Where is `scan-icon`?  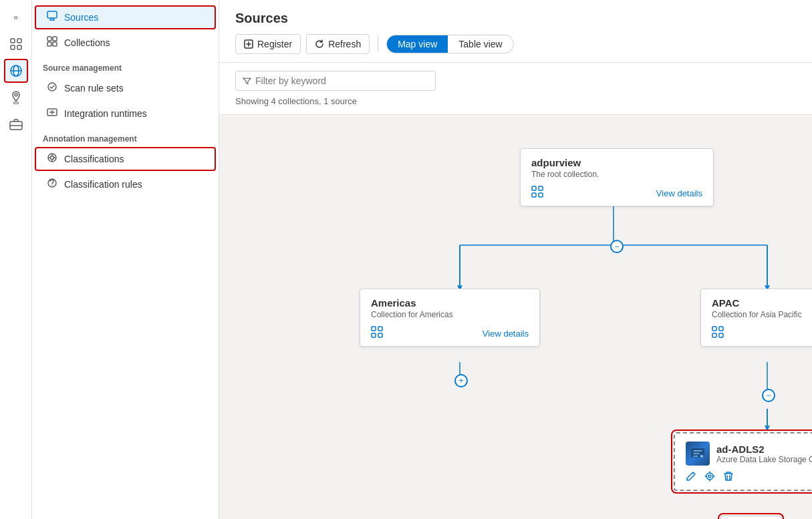 scan-icon is located at coordinates (710, 478).